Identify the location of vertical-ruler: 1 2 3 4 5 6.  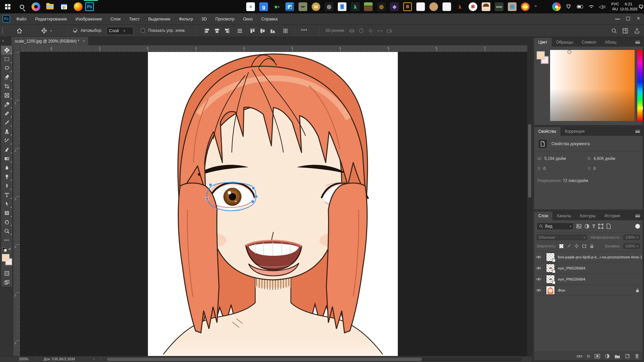
(17, 204).